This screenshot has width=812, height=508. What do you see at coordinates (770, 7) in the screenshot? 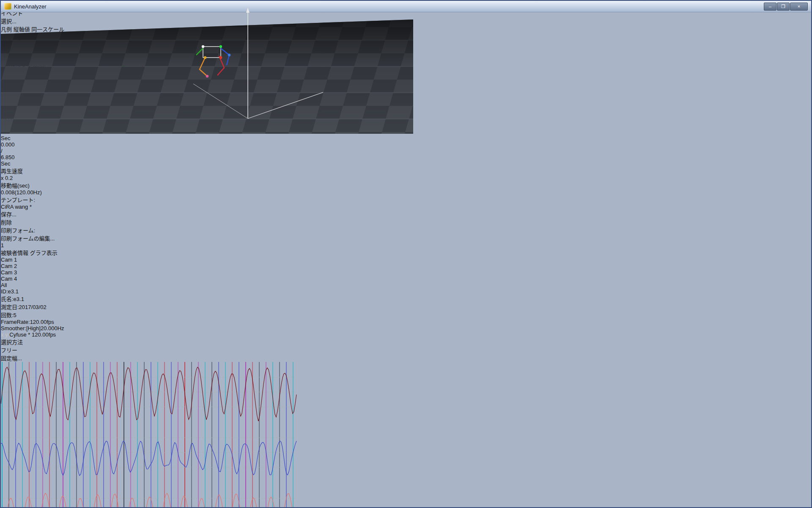
I see `minimize-button: –` at bounding box center [770, 7].